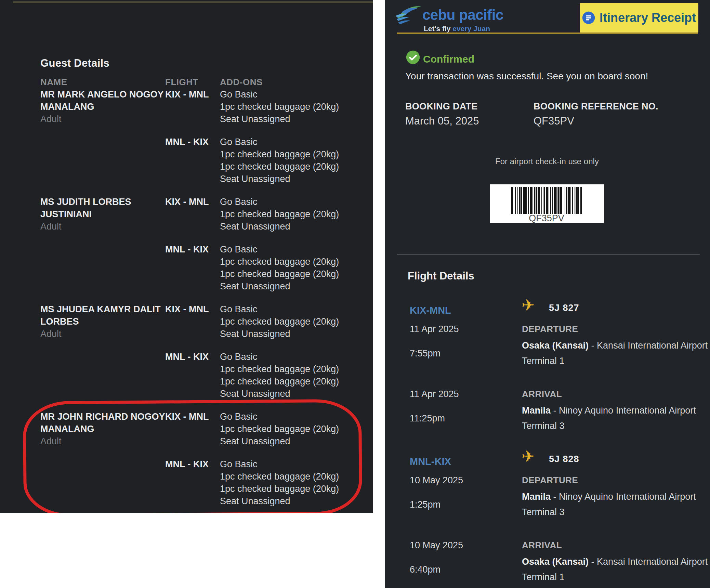  I want to click on segment-flight-code: MNL - KIX, so click(193, 375).